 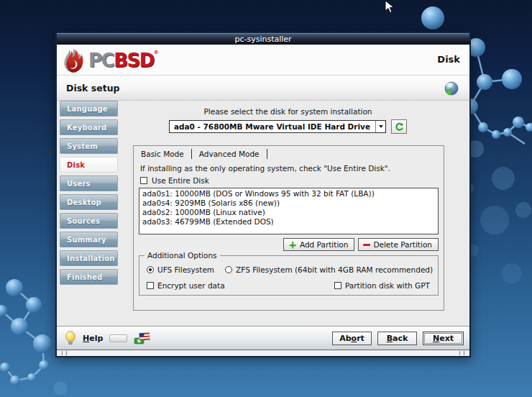 What do you see at coordinates (319, 245) in the screenshot?
I see `add-partition-button: + Add Partition` at bounding box center [319, 245].